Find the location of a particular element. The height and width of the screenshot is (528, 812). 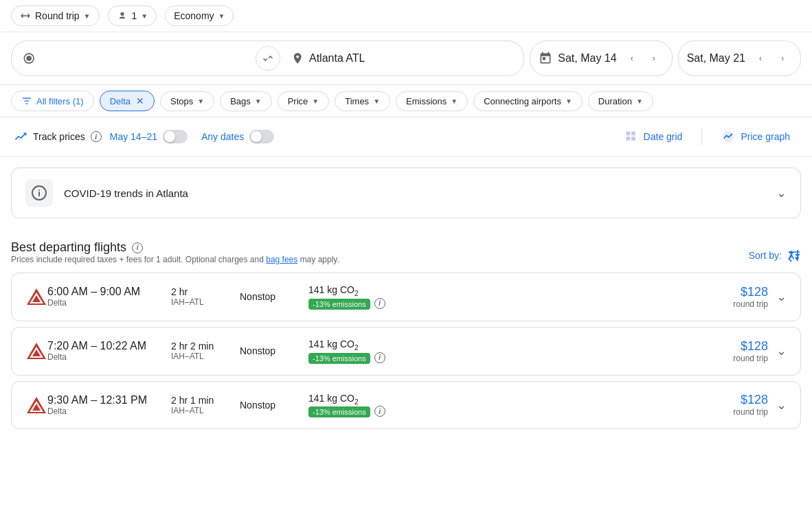

track-divider is located at coordinates (702, 137).